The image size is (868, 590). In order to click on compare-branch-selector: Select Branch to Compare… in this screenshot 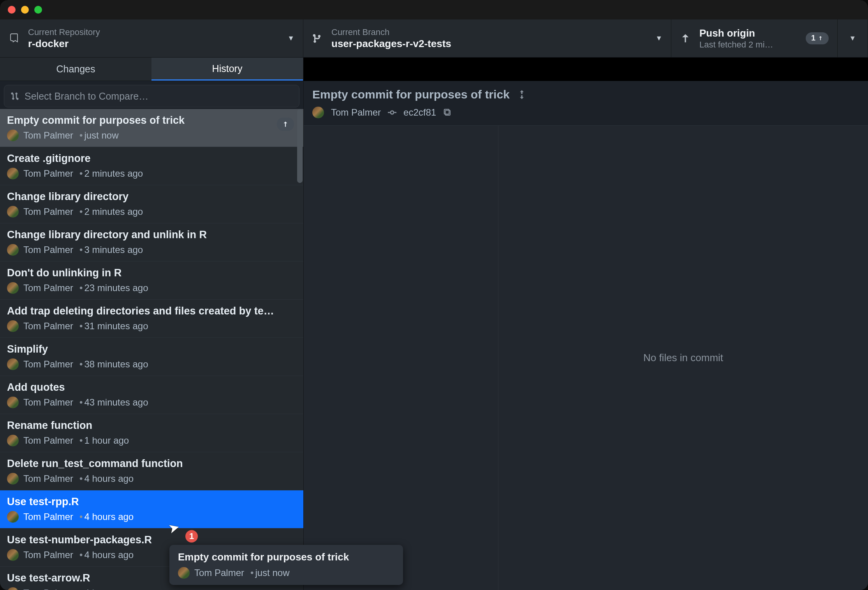, I will do `click(152, 96)`.